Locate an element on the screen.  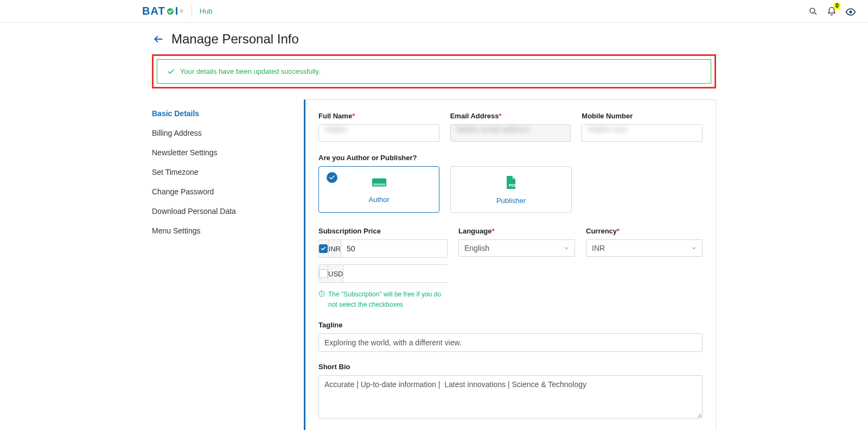
mobile-input: hidden-num is located at coordinates (642, 133).